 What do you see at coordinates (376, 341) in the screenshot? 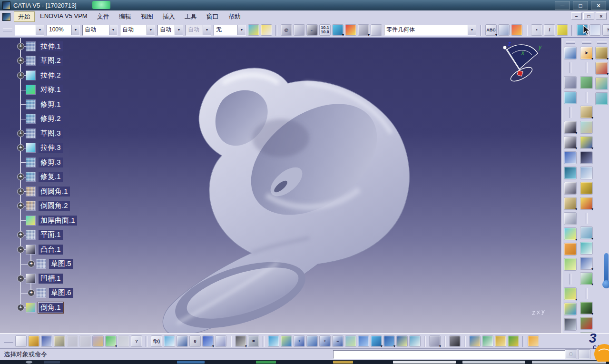
I see `isometric-view-icon: ▾` at bounding box center [376, 341].